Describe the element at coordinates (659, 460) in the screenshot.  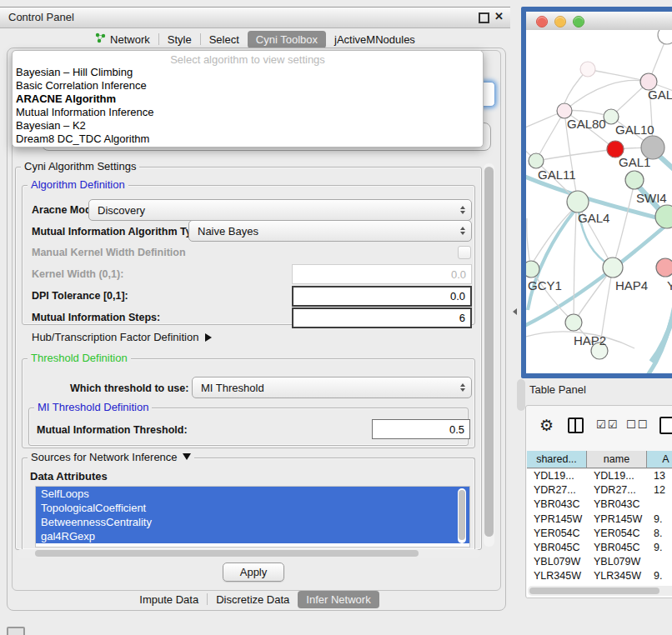
I see `column-header-third: A` at that location.